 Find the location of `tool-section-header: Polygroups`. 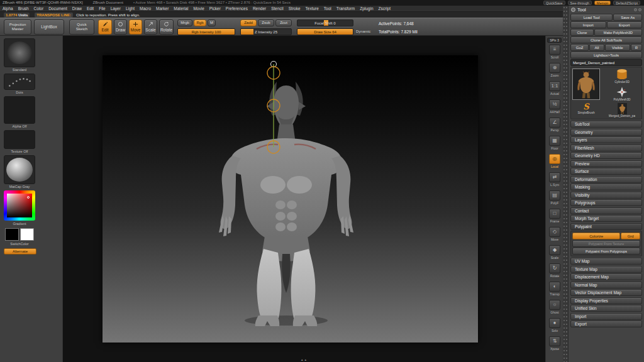

tool-section-header: Polygroups is located at coordinates (606, 202).